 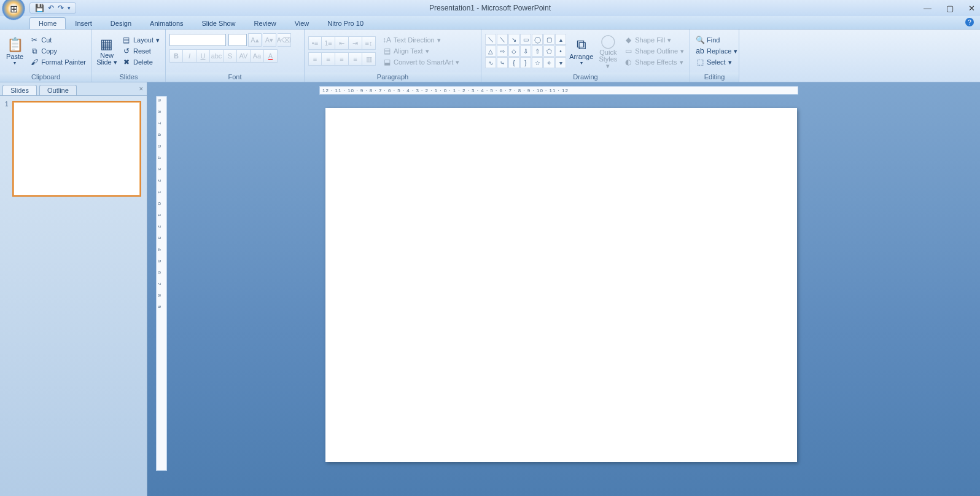 I want to click on quick-styles-button: ◯ QuickStyles ▾, so click(x=608, y=51).